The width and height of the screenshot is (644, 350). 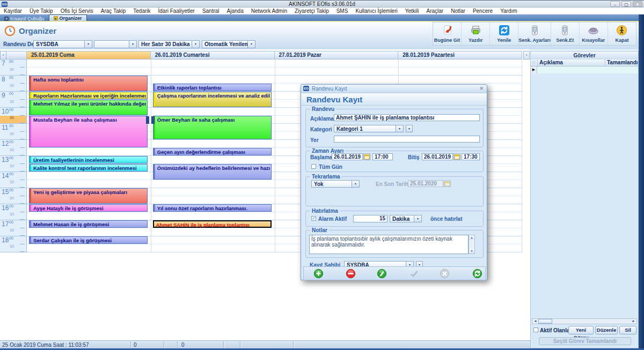 What do you see at coordinates (229, 44) in the screenshot?
I see `auto-refresh-select: Otomatik Yenileme Yapma ▾` at bounding box center [229, 44].